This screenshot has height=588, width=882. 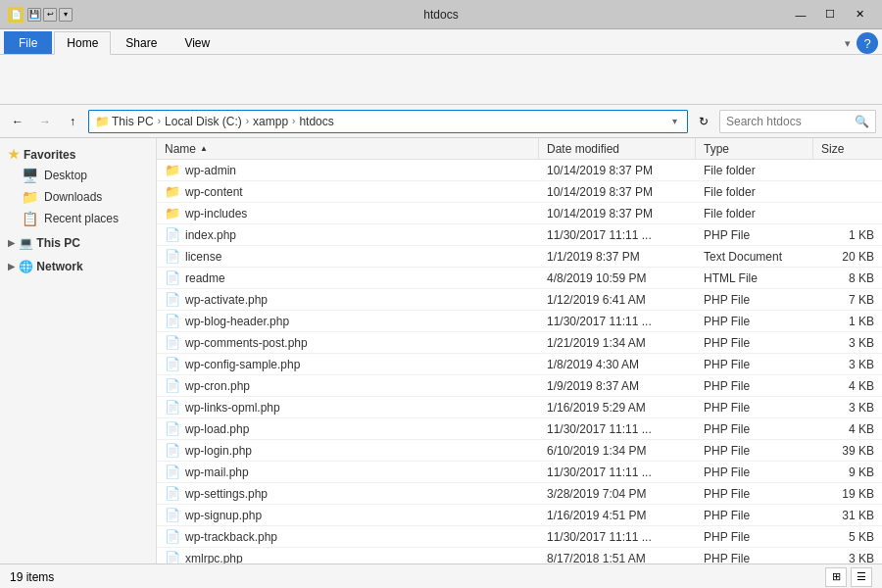 I want to click on quick-access-toolbar: 💾 ↩ ▾, so click(x=50, y=15).